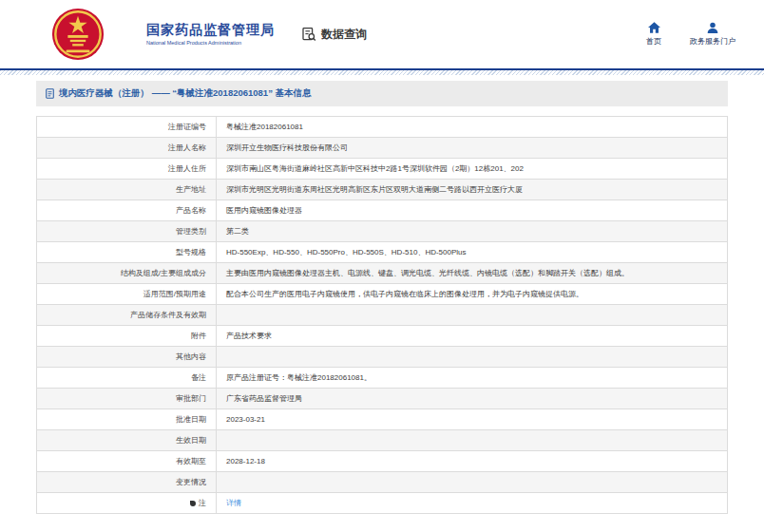  What do you see at coordinates (472, 232) in the screenshot?
I see `row-value: 第二类` at bounding box center [472, 232].